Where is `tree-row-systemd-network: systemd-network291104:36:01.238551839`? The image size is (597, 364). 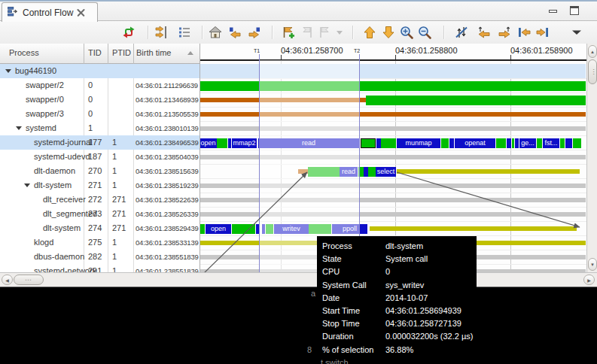 tree-row-systemd-network: systemd-network291104:36:01.238551839 is located at coordinates (99, 268).